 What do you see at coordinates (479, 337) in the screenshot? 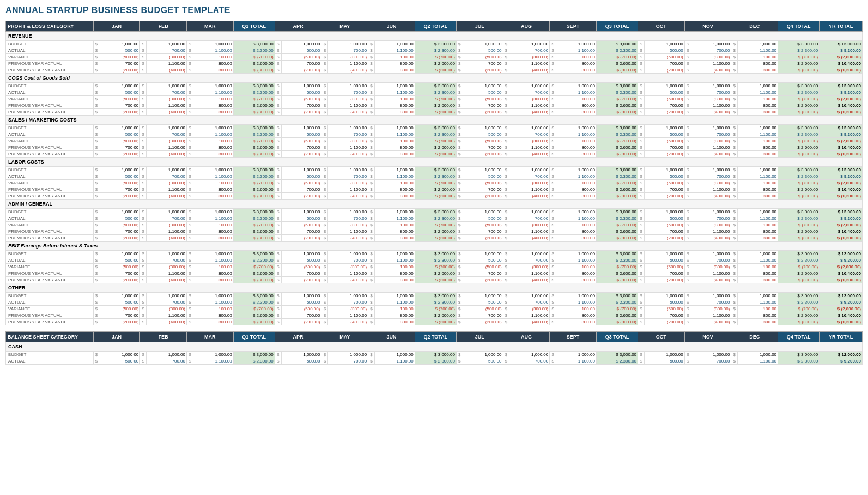
I see `balance-header-jul: JUL` at bounding box center [479, 337].